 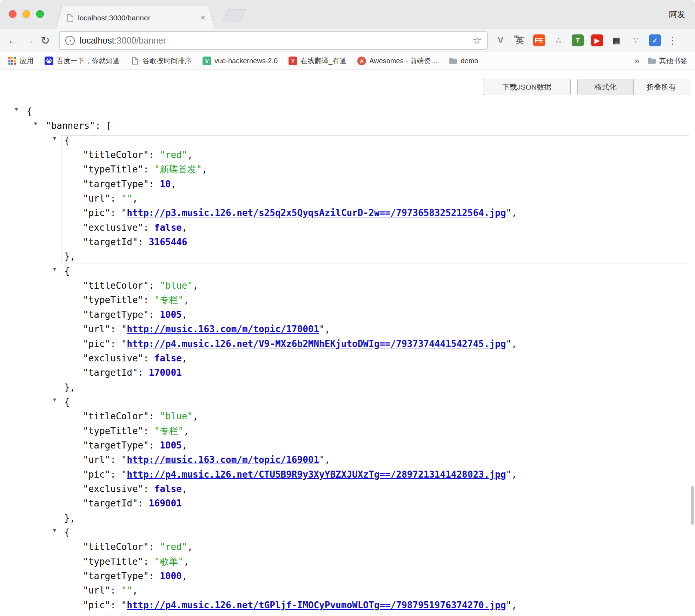 What do you see at coordinates (527, 87) in the screenshot?
I see `download-json-button: 下载JSON数据` at bounding box center [527, 87].